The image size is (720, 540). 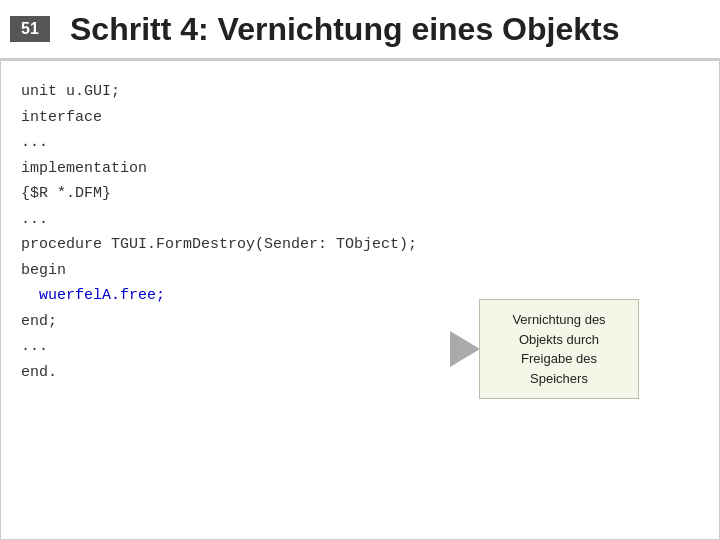 I want to click on slide-number: 51, so click(x=30, y=29).